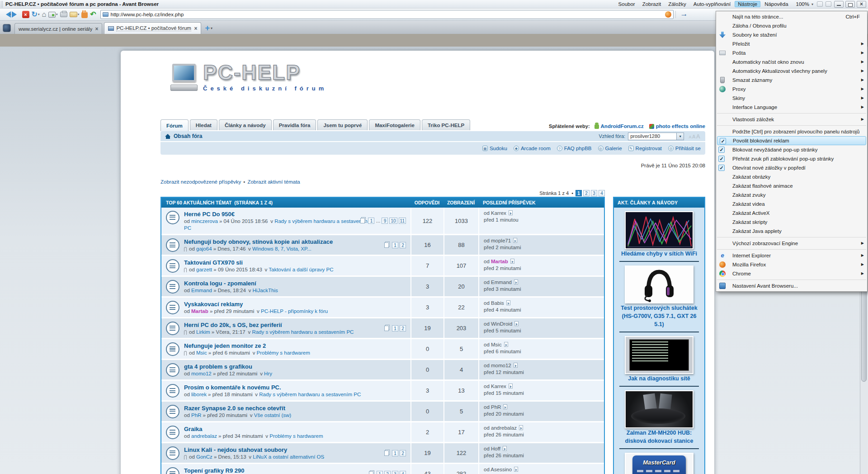 The image size is (868, 474). I want to click on menu-item-10: Interface Language▶, so click(792, 107).